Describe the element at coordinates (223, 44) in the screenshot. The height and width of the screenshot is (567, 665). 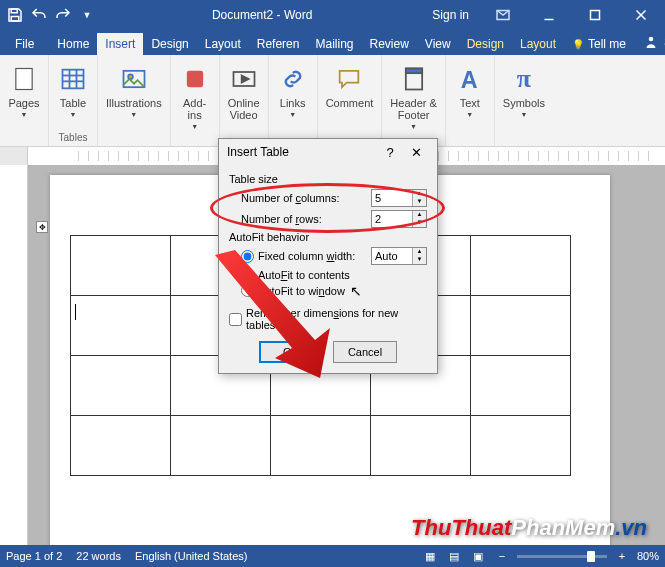
I see `tab-layout: Layout` at that location.